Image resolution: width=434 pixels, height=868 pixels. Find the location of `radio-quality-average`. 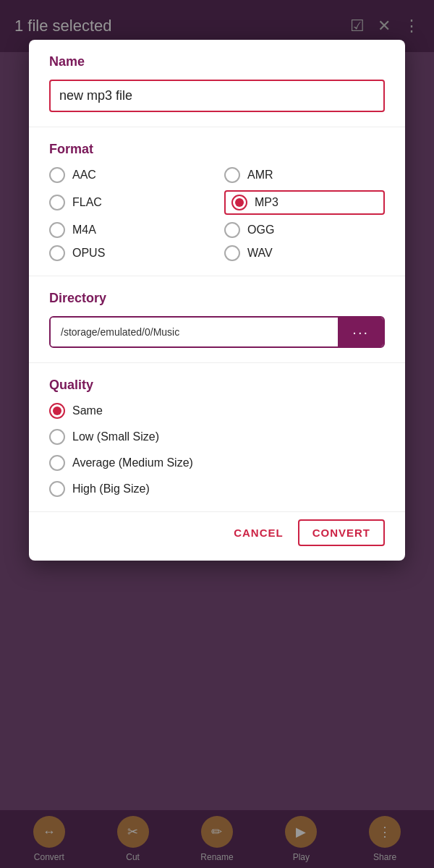

radio-quality-average is located at coordinates (57, 463).